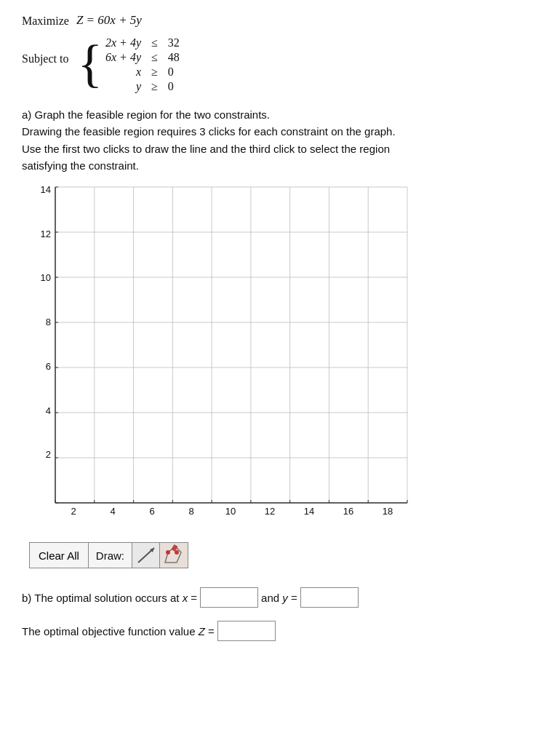 The height and width of the screenshot is (735, 560). I want to click on subject-to-label: Subject to, so click(45, 49).